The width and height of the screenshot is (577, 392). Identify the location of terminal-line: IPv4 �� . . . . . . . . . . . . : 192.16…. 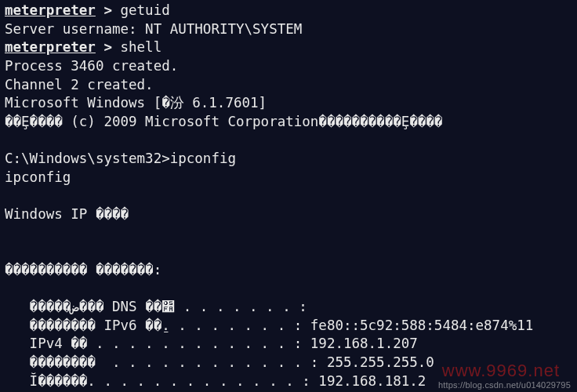
(288, 344).